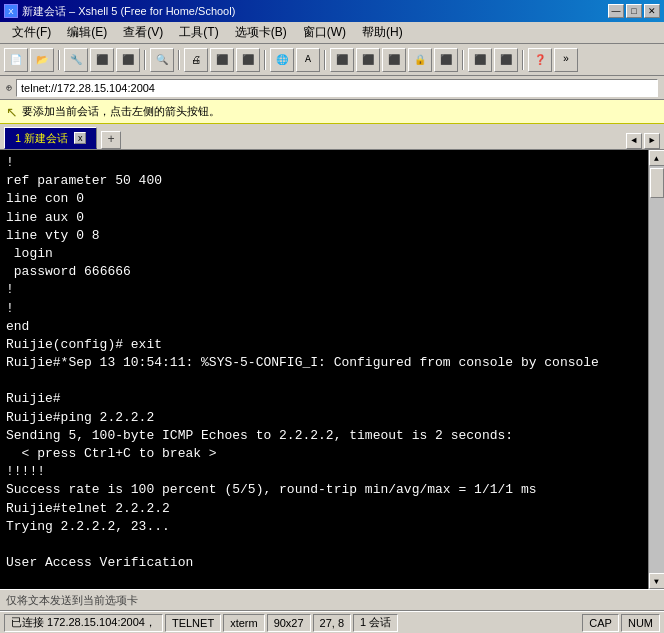 This screenshot has width=664, height=633. What do you see at coordinates (566, 60) in the screenshot?
I see `toolbar-extra: »` at bounding box center [566, 60].